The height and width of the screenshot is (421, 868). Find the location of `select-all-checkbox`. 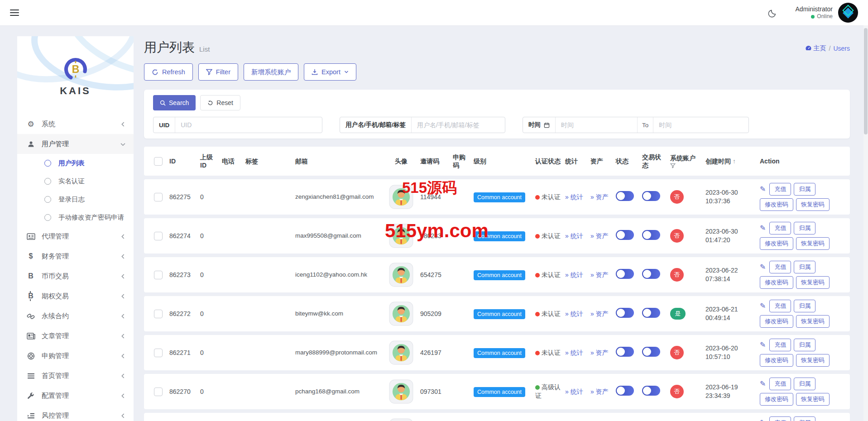

select-all-checkbox is located at coordinates (158, 161).